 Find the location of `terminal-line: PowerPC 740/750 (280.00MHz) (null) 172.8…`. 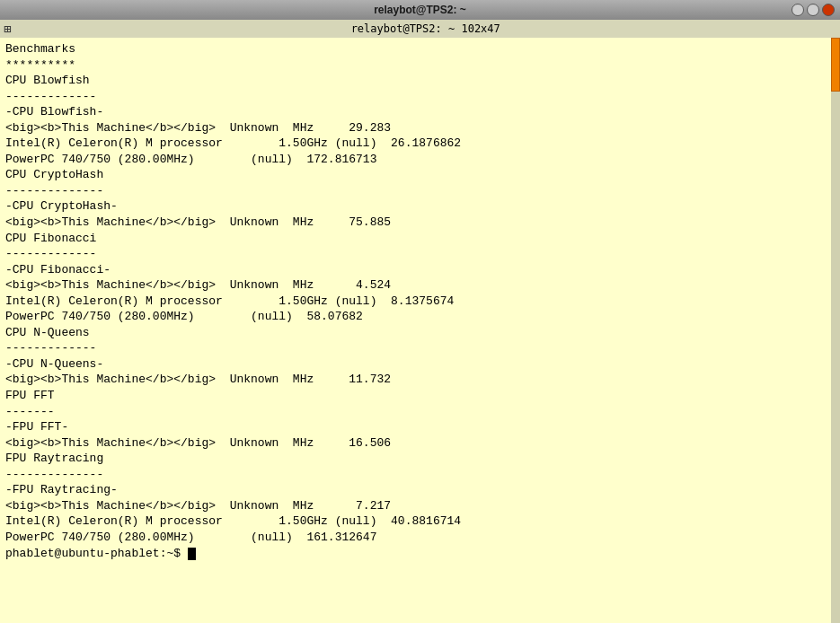

terminal-line: PowerPC 740/750 (280.00MHz) (null) 172.8… is located at coordinates (420, 160).